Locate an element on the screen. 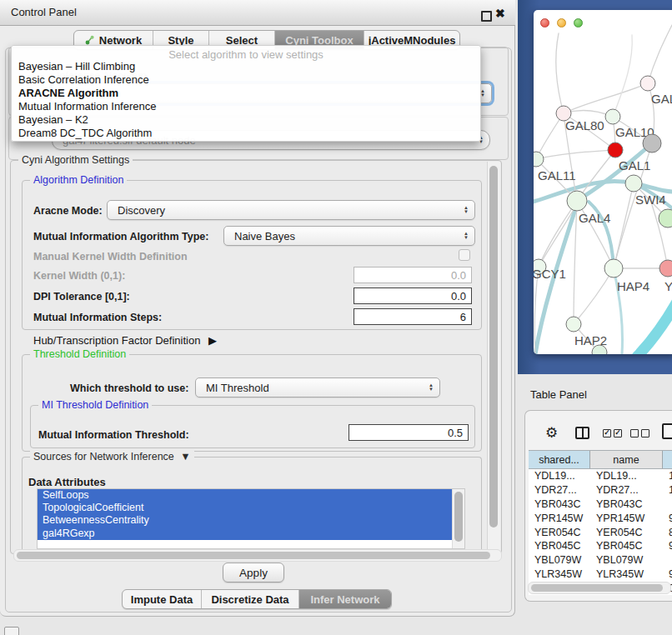  table-cell: 9. is located at coordinates (667, 574).